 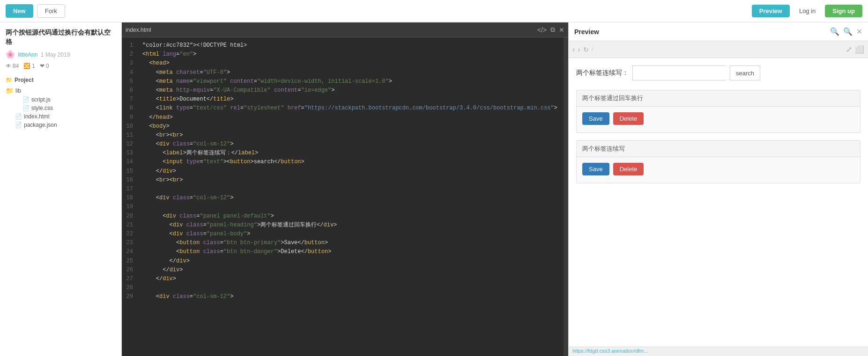 What do you see at coordinates (745, 73) in the screenshot?
I see `search-button: search` at bounding box center [745, 73].